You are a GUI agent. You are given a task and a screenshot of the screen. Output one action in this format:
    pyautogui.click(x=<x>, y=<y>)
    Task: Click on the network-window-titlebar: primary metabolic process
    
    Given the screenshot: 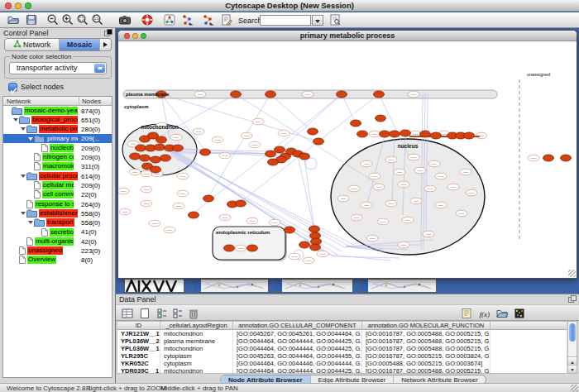 What is the action you would take?
    pyautogui.click(x=347, y=36)
    